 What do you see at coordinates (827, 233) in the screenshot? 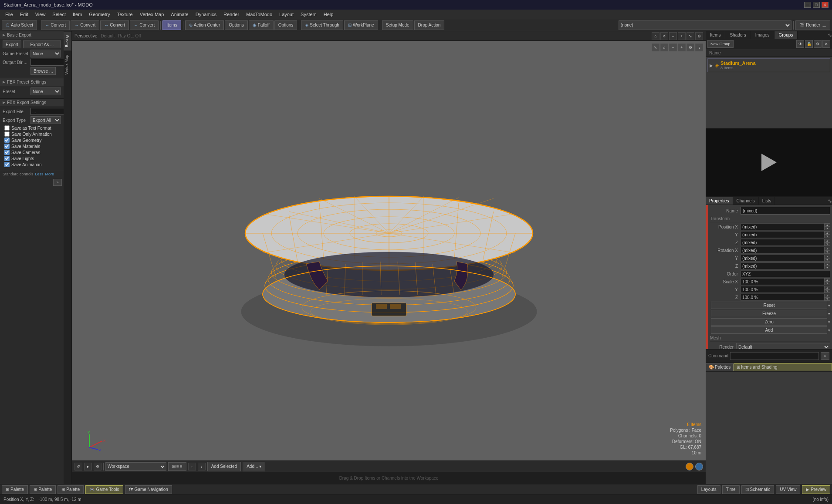
I see `pos-y-up: ▲` at bounding box center [827, 233].